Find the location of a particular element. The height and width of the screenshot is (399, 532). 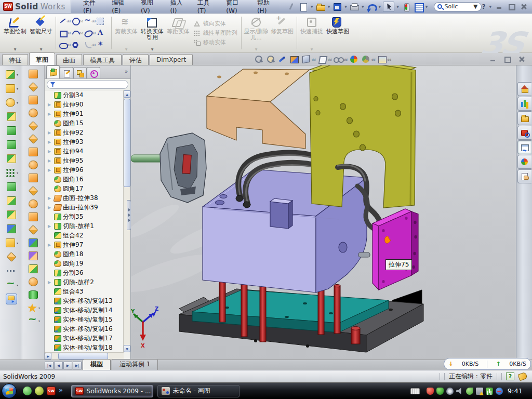

tab-scroll-button: ◀ is located at coordinates (58, 366).